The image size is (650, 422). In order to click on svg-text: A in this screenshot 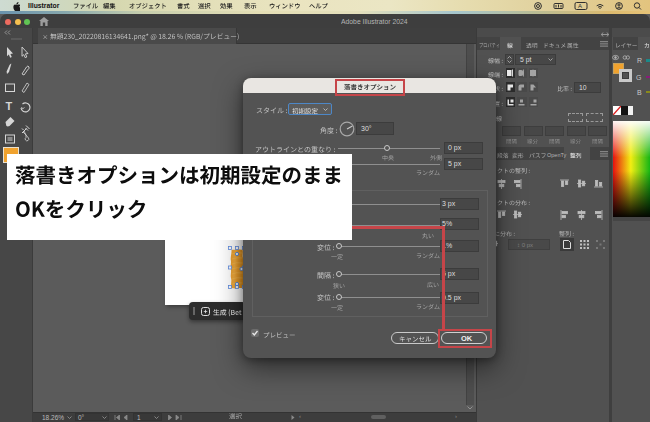, I will do `click(580, 6)`.